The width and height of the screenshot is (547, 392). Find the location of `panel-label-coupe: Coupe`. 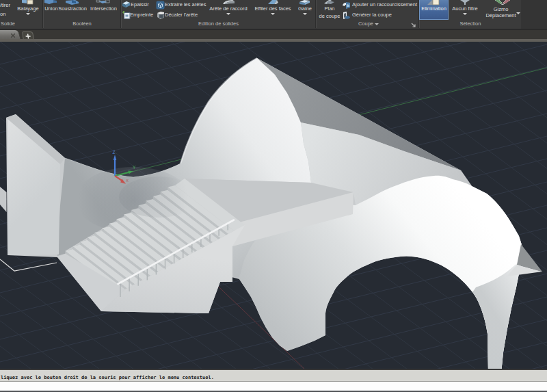

panel-label-coupe: Coupe is located at coordinates (366, 23).